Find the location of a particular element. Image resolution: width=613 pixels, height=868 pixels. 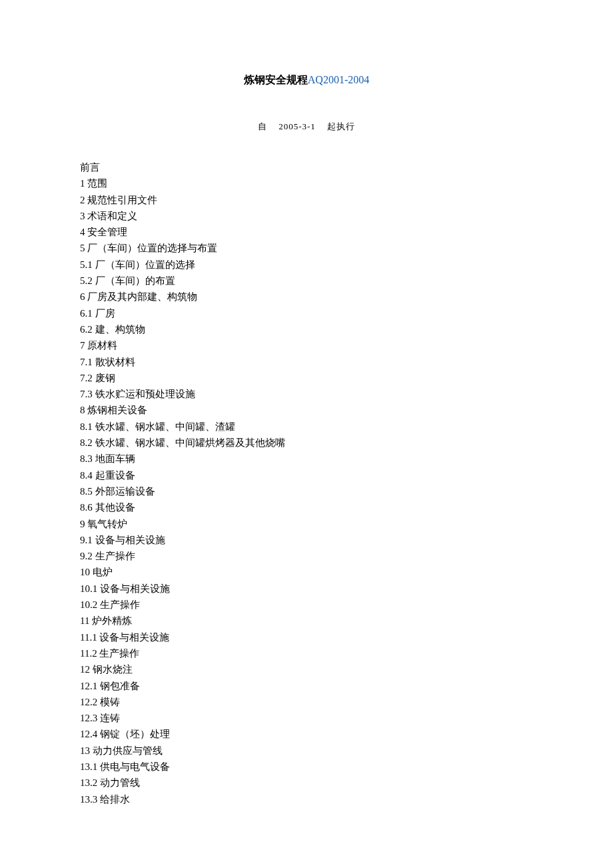

toc-item: 13.2 动力管线 is located at coordinates (306, 783).